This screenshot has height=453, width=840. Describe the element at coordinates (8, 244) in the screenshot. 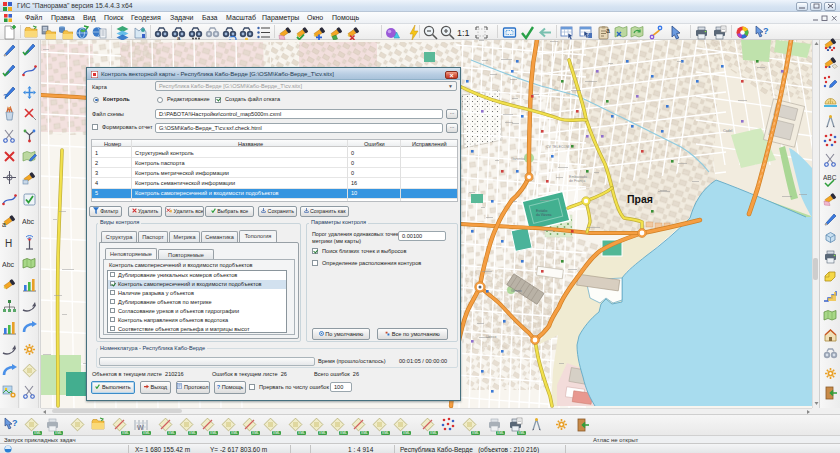

I see `svg-text: H` at that location.